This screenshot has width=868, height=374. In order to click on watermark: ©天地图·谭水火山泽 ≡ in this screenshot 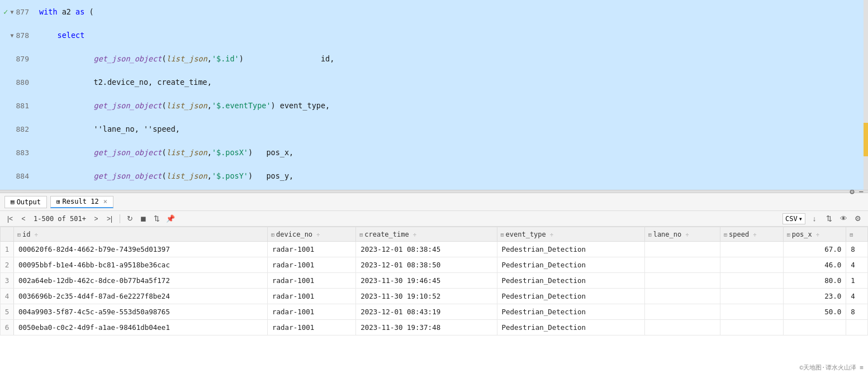, I will do `click(832, 367)`.